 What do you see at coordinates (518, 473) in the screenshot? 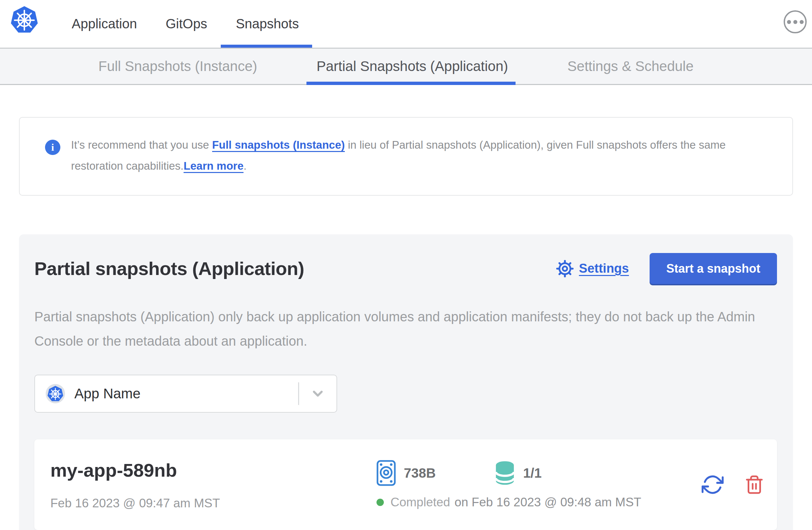
I see `snapshot-volumes: 1/1` at bounding box center [518, 473].